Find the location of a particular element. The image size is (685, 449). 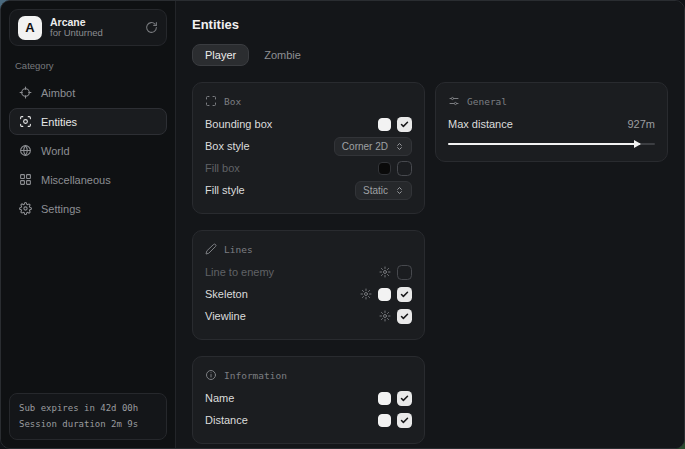

setting-label: Fill box is located at coordinates (292, 168).